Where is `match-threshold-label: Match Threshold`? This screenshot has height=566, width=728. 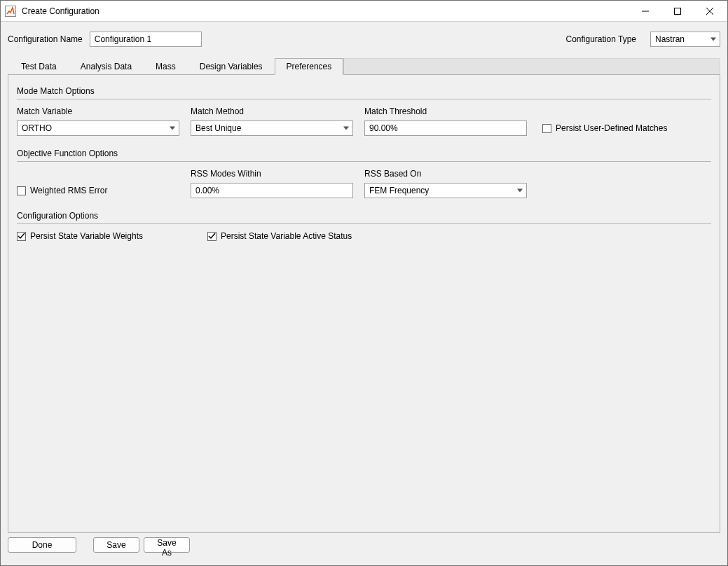
match-threshold-label: Match Threshold is located at coordinates (451, 111).